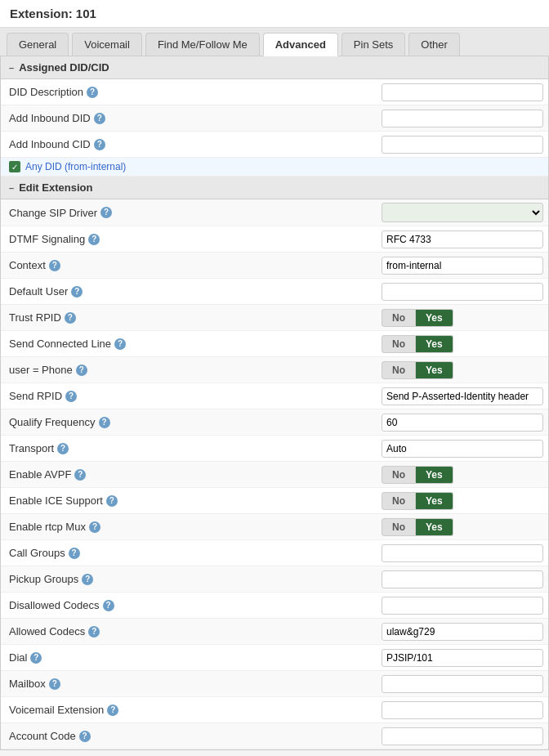 The image size is (549, 756). Describe the element at coordinates (63, 449) in the screenshot. I see `help-transport-icon: ?` at that location.